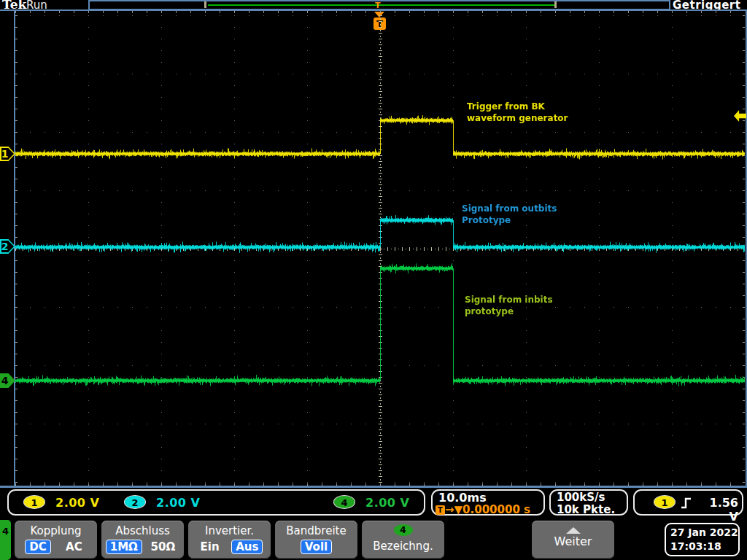 This screenshot has width=747, height=560. Describe the element at coordinates (7, 154) in the screenshot. I see `channel-1-position-marker: 1` at that location.